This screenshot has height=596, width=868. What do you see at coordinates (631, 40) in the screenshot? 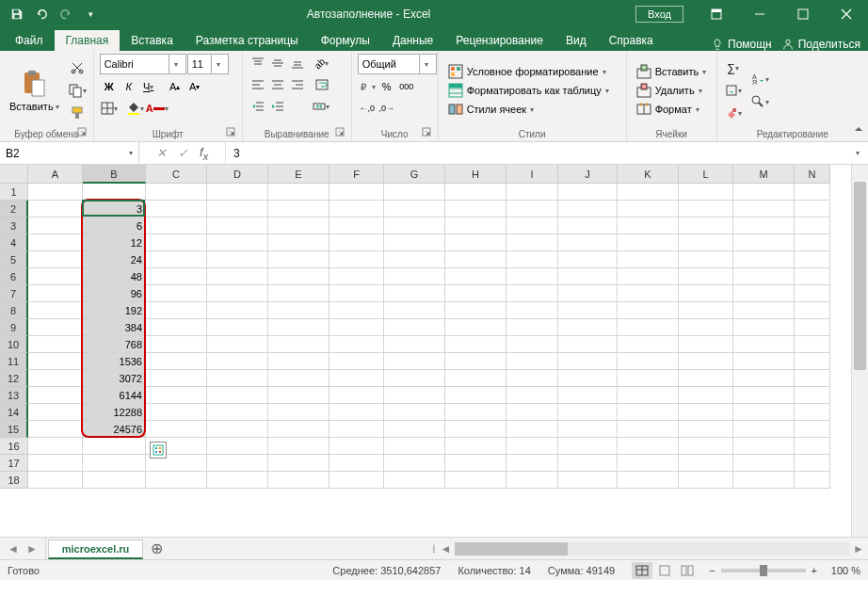
I see `tab-help: Справка` at bounding box center [631, 40].